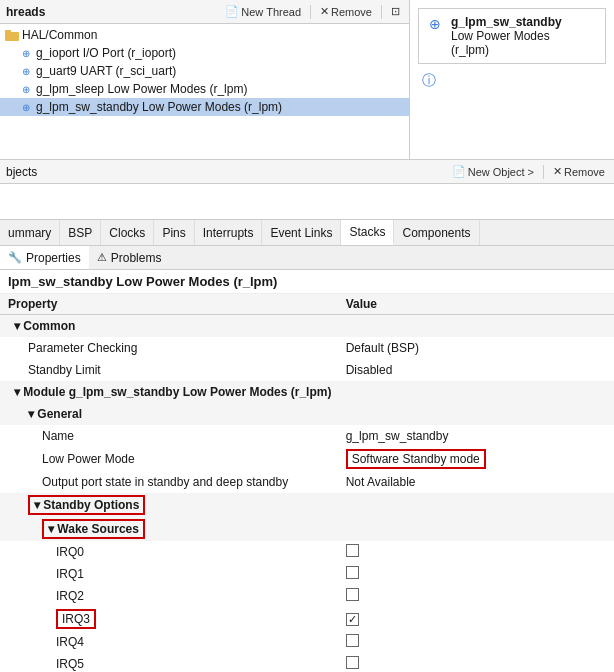 Image resolution: width=614 pixels, height=672 pixels. I want to click on thread-item-g-ioport: ⊕ g_ioport I/O Port (r_ioport), so click(204, 53).